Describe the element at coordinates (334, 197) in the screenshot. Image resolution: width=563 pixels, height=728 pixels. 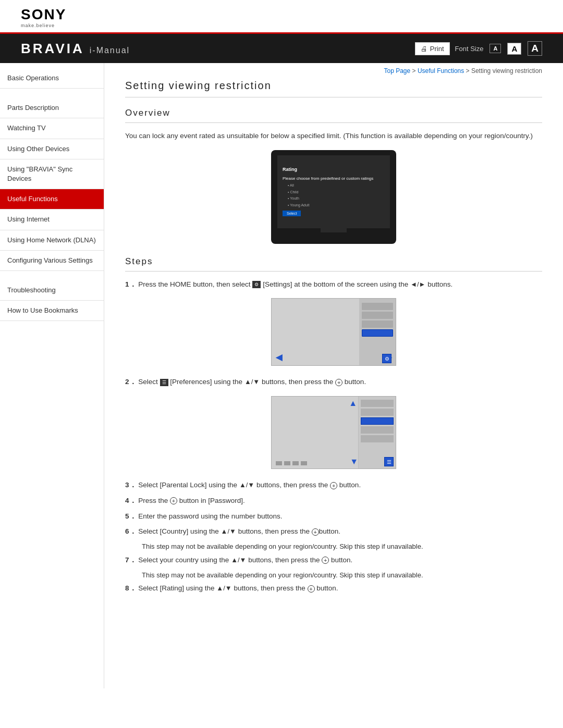
I see `tv-frame: Rating Please choose from predefined or …` at that location.